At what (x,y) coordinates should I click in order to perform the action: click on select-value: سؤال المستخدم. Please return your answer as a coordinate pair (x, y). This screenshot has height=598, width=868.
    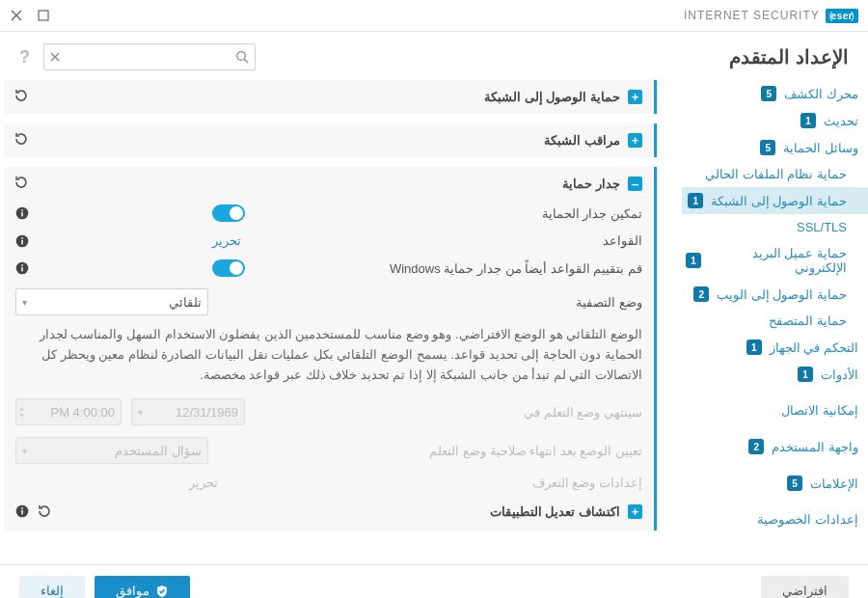
    Looking at the image, I should click on (158, 451).